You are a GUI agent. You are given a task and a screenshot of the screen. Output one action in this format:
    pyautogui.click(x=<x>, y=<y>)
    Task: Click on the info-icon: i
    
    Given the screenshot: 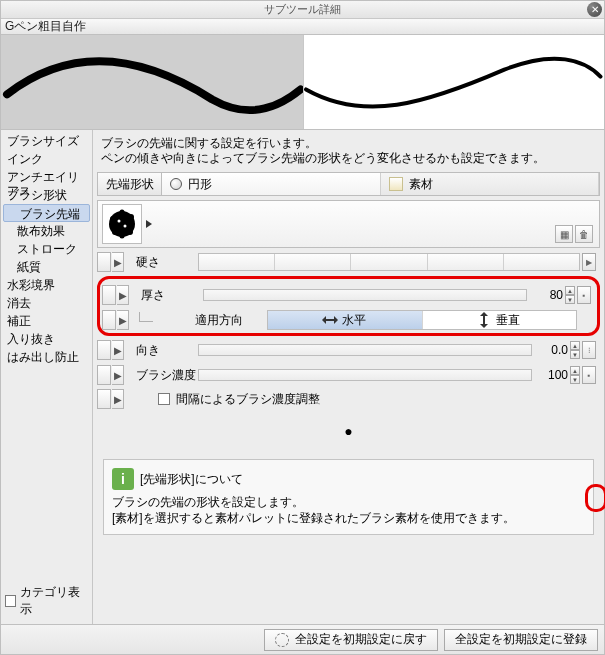 What is the action you would take?
    pyautogui.click(x=123, y=479)
    